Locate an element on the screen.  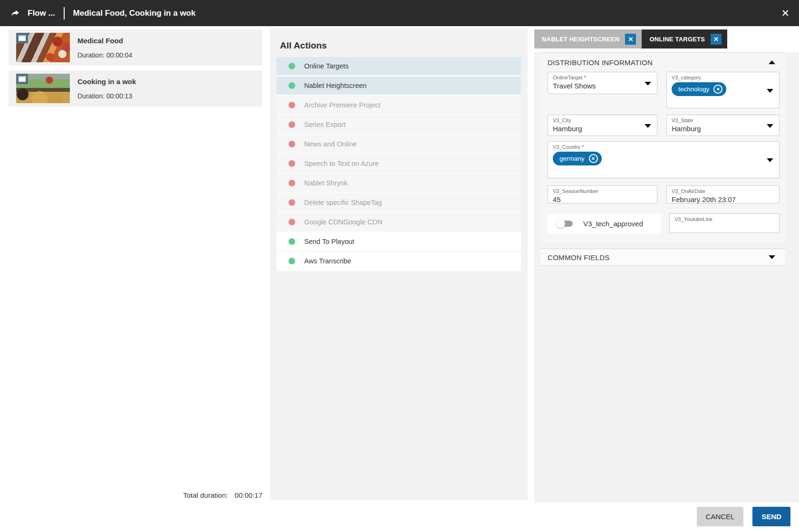
collapse-icon is located at coordinates (772, 62).